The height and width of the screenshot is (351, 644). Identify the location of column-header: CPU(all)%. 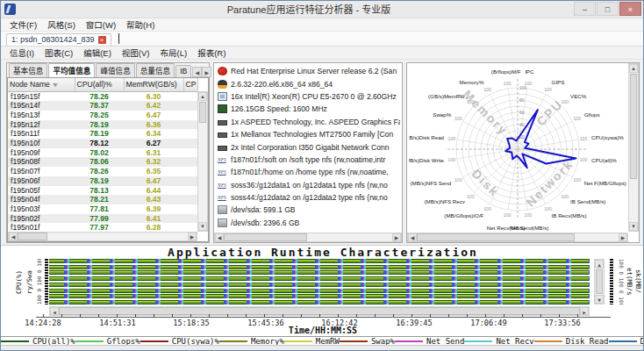
(99, 84).